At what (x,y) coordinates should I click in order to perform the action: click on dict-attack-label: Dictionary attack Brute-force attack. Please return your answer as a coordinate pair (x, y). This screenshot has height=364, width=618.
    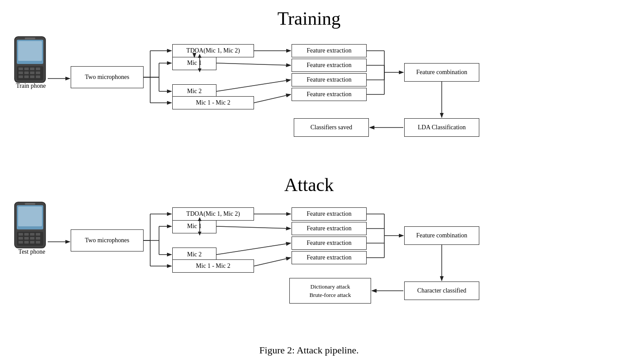
    Looking at the image, I should click on (330, 291).